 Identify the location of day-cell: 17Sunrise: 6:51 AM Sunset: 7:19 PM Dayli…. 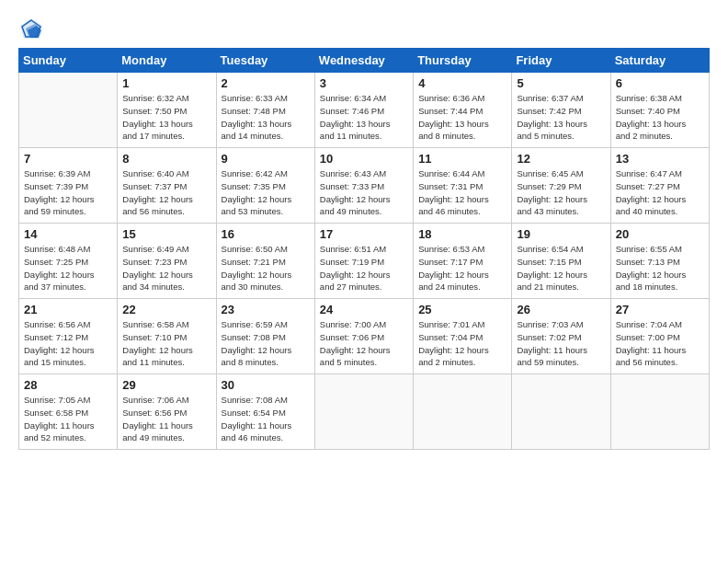
(364, 261).